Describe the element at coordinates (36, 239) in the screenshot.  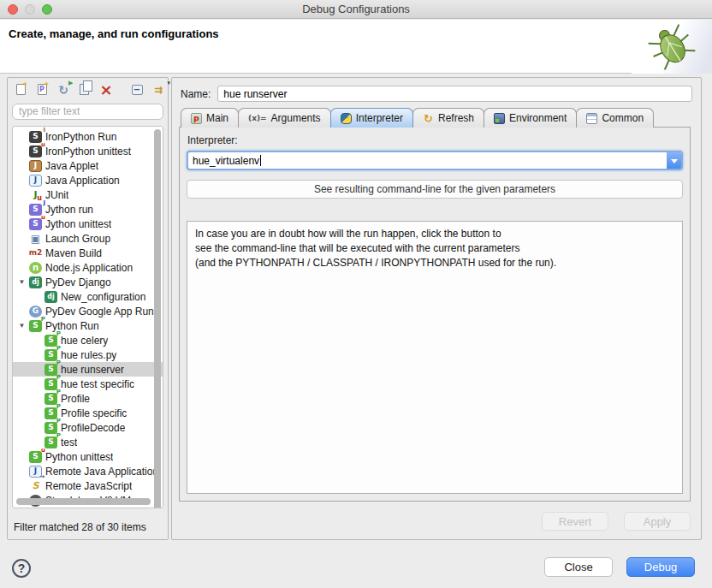
I see `launch-group-icon` at that location.